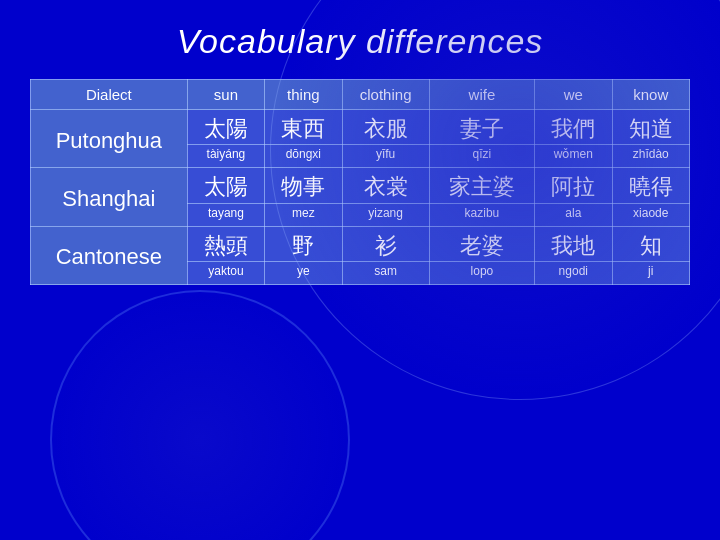 Image resolution: width=720 pixels, height=540 pixels. What do you see at coordinates (226, 186) in the screenshot?
I see `cell-top-1-0: 太陽` at bounding box center [226, 186].